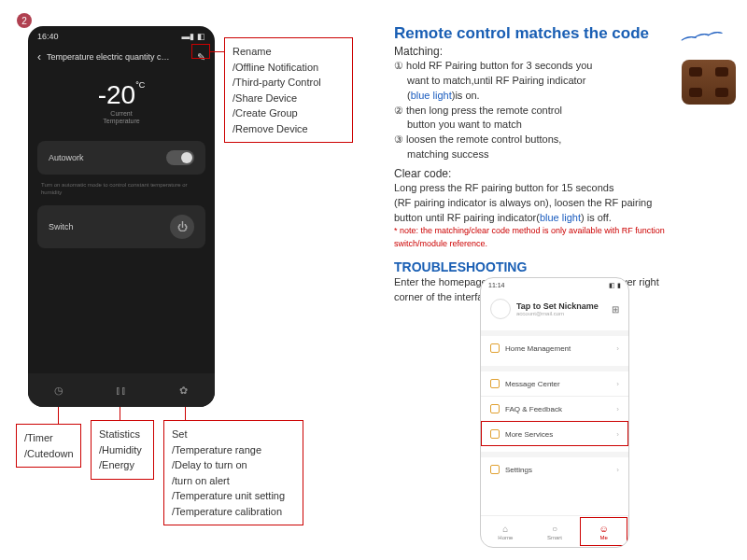 The width and height of the screenshot is (747, 560). What do you see at coordinates (39, 57) in the screenshot?
I see `back-icon: ‹` at bounding box center [39, 57].